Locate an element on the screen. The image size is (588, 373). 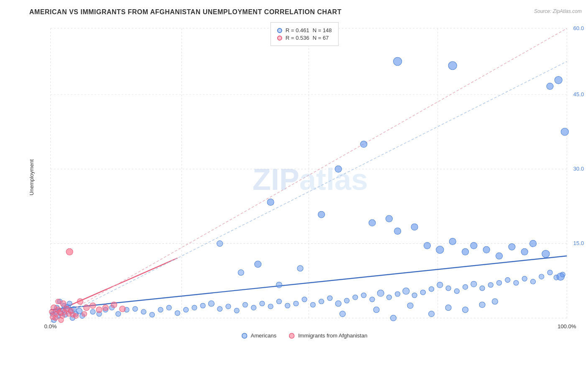
legend-immigrants: Immigrants from Afghanistan is located at coordinates (328, 335).